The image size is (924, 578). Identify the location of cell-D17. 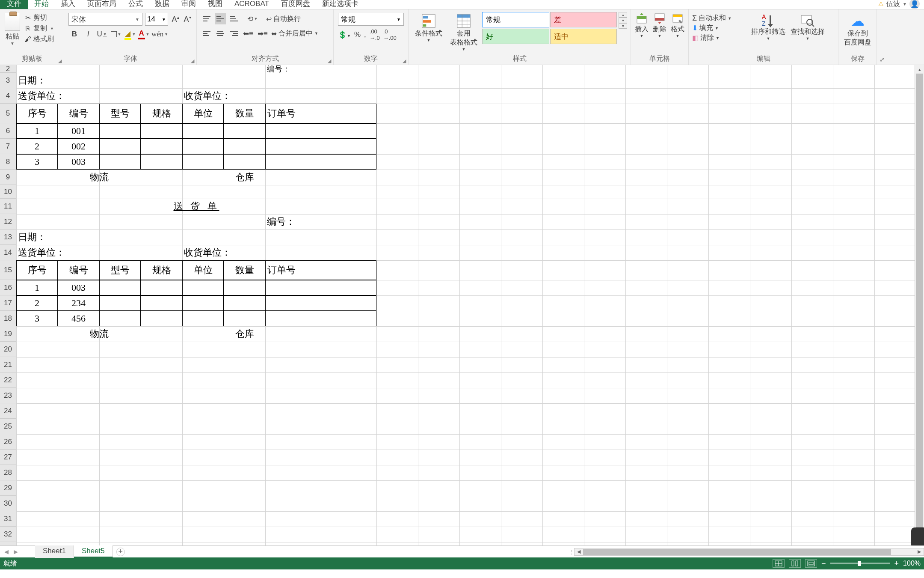
(162, 303).